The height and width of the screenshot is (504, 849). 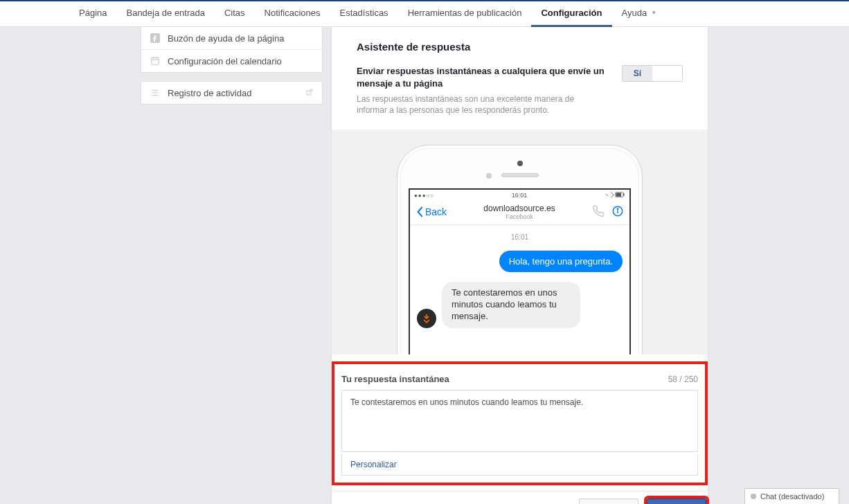 What do you see at coordinates (520, 175) in the screenshot?
I see `phone-speaker-icon` at bounding box center [520, 175].